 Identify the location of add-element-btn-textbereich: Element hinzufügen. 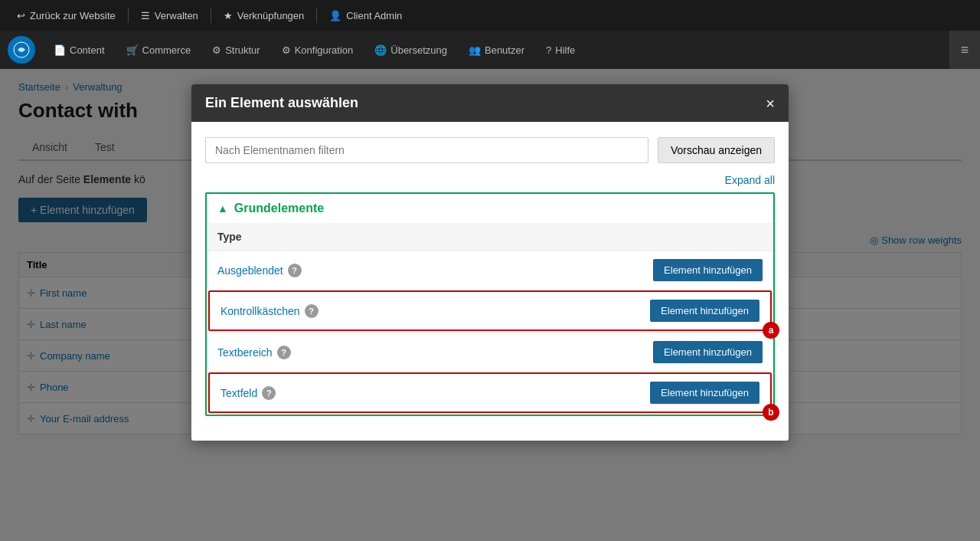
(707, 352).